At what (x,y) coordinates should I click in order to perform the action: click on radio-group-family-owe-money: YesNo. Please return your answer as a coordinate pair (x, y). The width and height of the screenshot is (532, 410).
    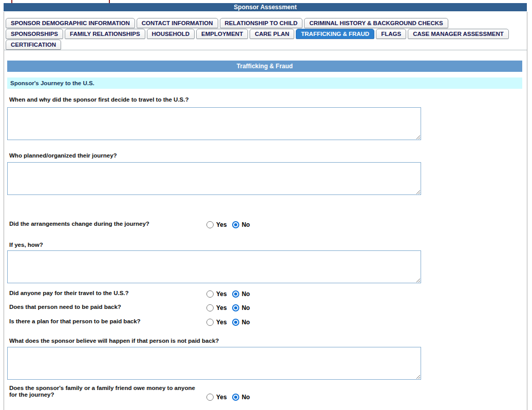
    Looking at the image, I should click on (231, 396).